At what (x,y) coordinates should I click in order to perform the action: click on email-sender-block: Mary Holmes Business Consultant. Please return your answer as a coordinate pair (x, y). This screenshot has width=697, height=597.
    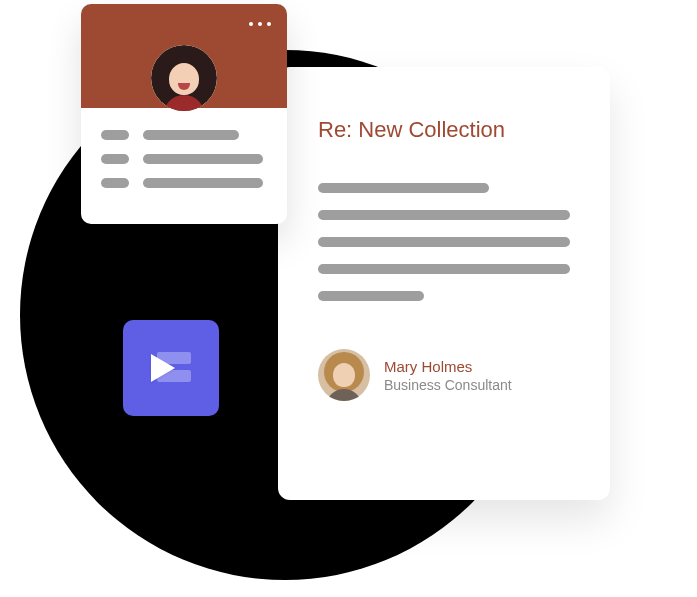
    Looking at the image, I should click on (444, 375).